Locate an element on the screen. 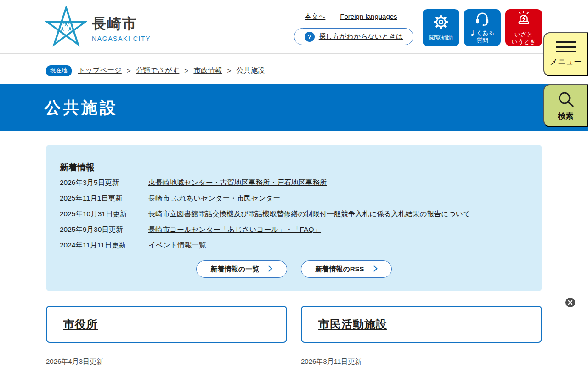 This screenshot has width=588, height=368. news-date: 2025年11月1日更新 is located at coordinates (104, 199).